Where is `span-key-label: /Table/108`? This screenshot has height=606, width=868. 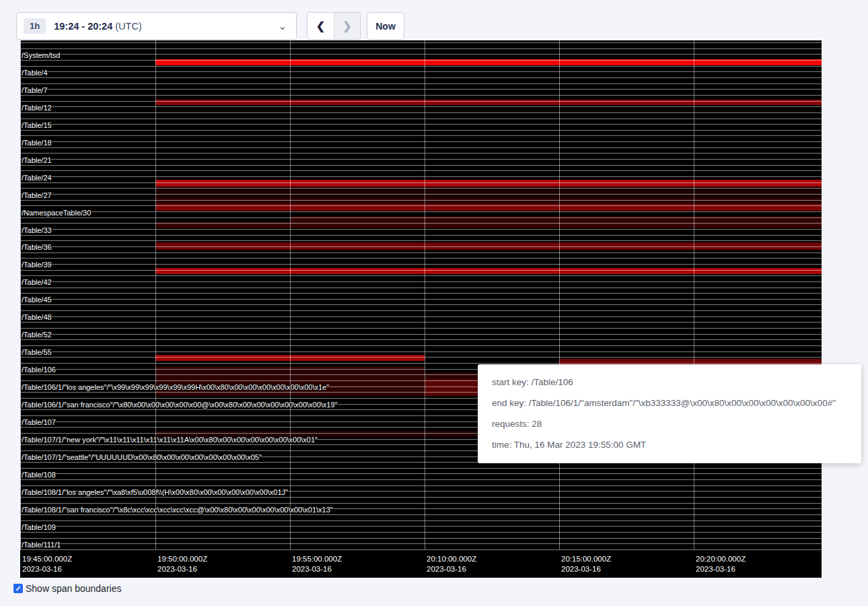 span-key-label: /Table/108 is located at coordinates (39, 475).